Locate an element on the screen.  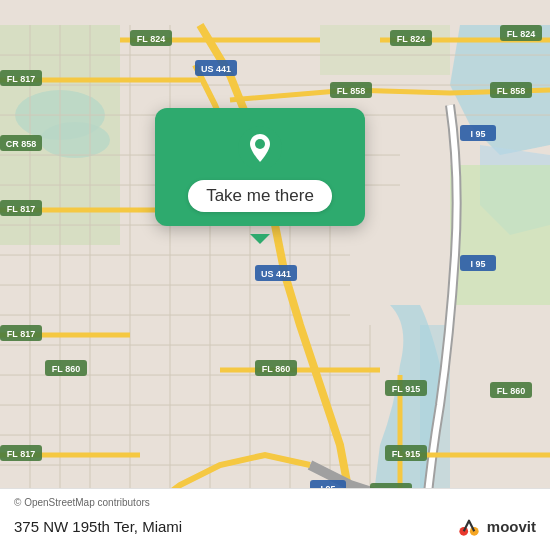
moovit-icon is located at coordinates (469, 526).